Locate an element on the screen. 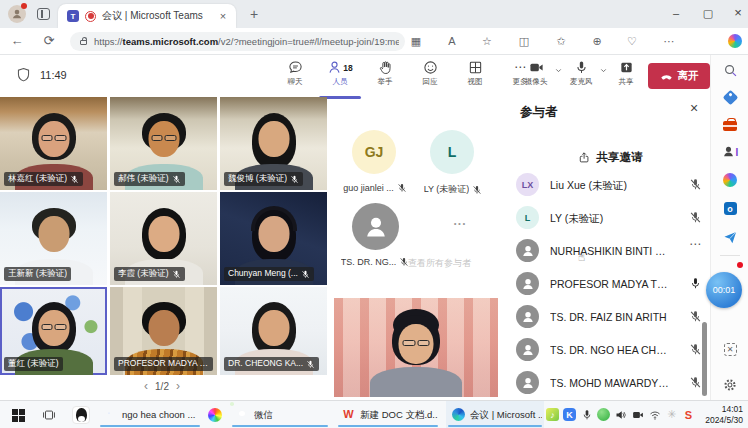  video-tile: Chunyan Meng (... is located at coordinates (274, 238).